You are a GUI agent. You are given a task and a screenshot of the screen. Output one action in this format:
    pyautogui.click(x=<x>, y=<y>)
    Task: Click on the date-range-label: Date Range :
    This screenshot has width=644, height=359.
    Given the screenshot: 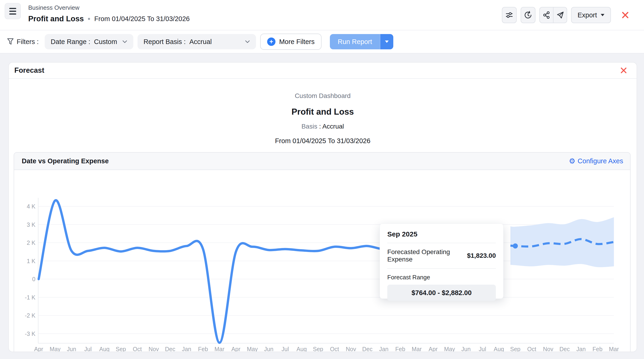 What is the action you would take?
    pyautogui.click(x=70, y=42)
    